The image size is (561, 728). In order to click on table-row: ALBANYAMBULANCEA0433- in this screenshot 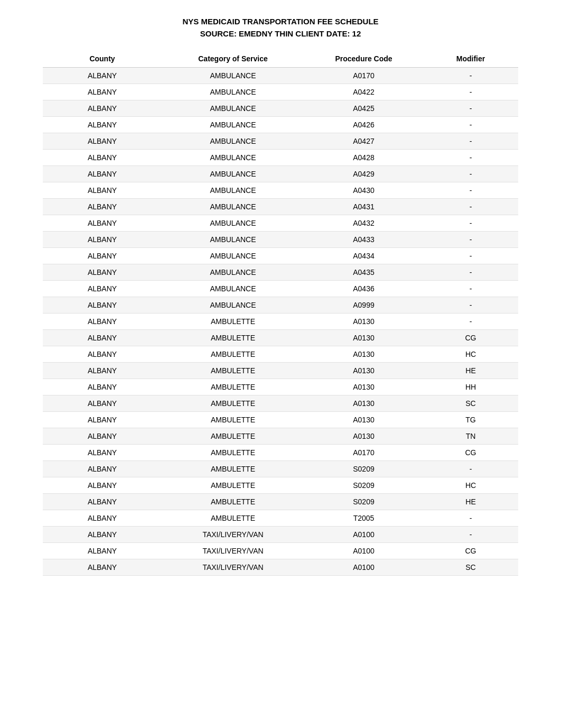, I will do `click(280, 240)`.